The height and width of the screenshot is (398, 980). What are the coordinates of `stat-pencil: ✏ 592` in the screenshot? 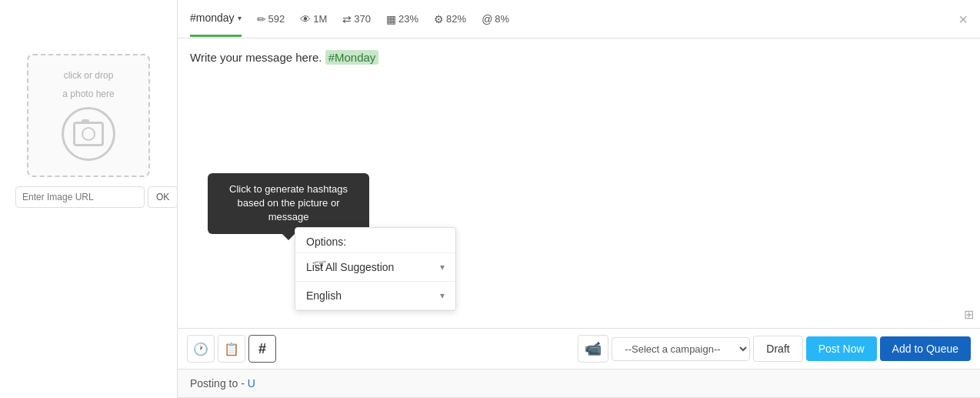 It's located at (271, 19).